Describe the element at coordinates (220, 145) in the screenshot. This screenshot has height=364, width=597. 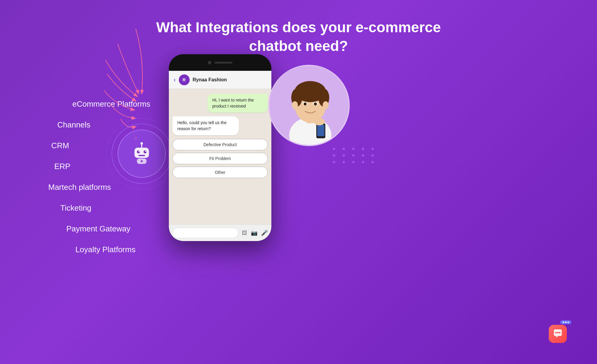
I see `option-defective-product: Defective Product` at that location.